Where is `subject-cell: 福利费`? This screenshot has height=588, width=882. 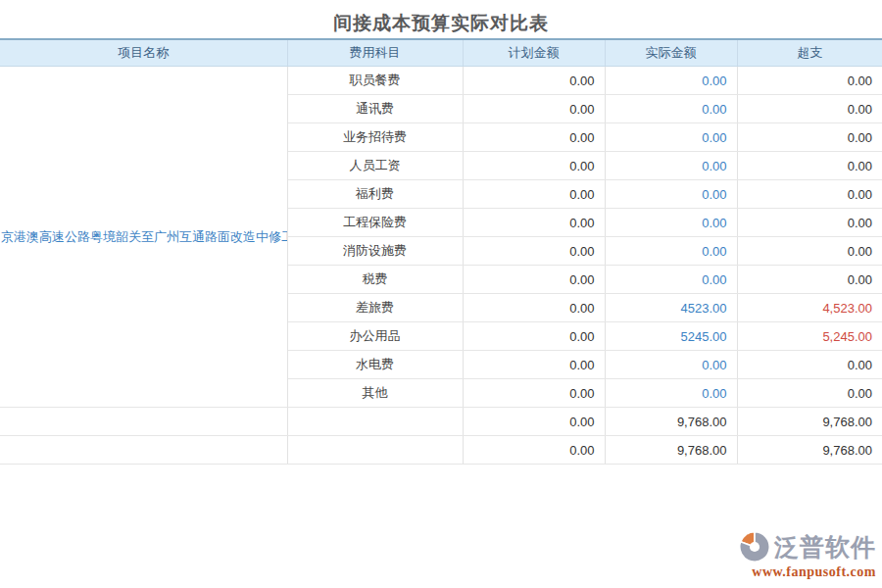
subject-cell: 福利费 is located at coordinates (374, 194).